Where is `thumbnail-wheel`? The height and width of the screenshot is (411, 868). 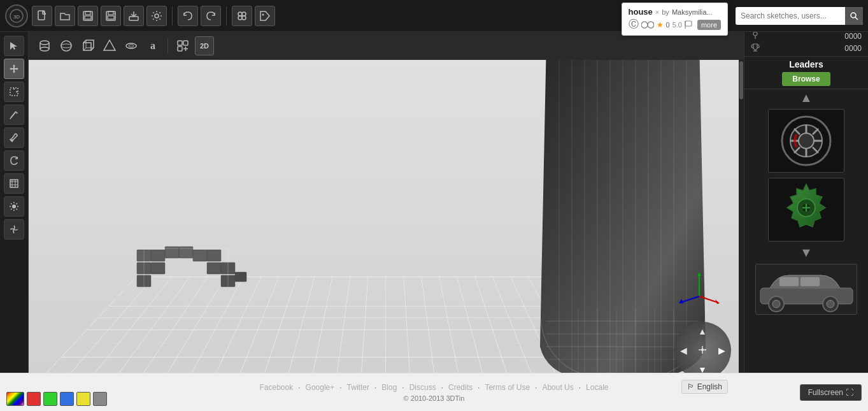
thumbnail-wheel is located at coordinates (806, 141).